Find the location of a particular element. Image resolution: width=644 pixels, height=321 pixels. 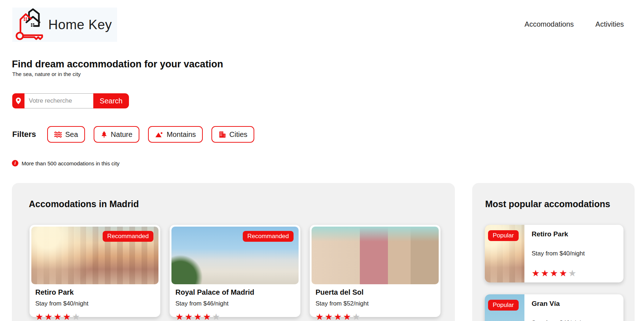

popular-name: Gran Vía is located at coordinates (576, 304).